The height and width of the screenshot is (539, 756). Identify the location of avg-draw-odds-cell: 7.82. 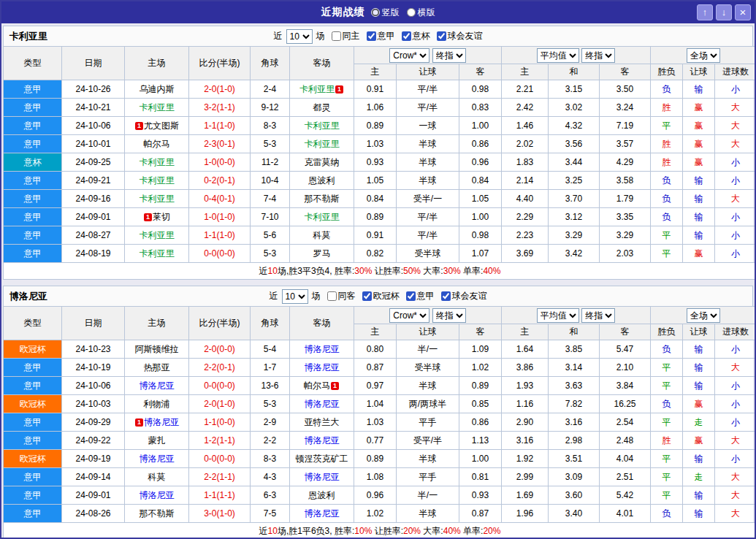
(574, 405).